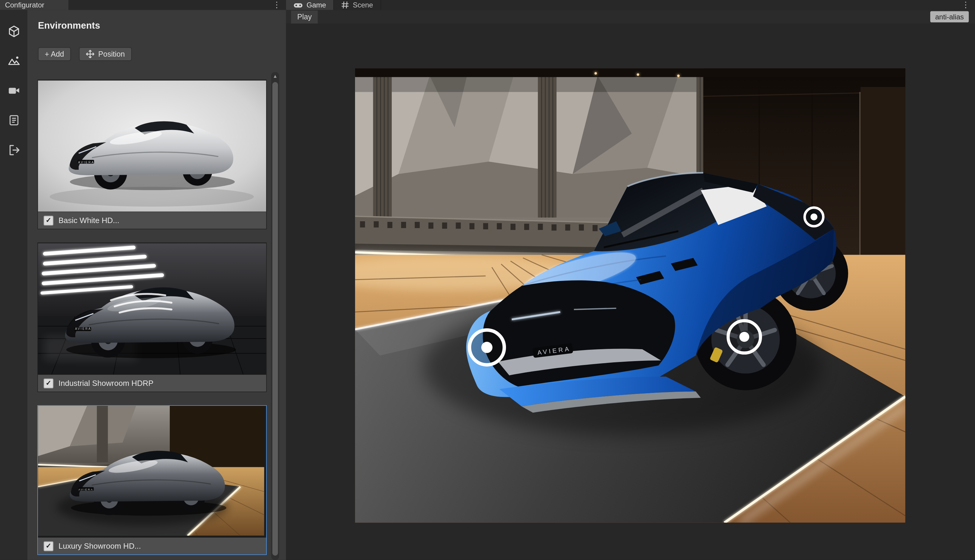 This screenshot has width=975, height=560. Describe the element at coordinates (100, 546) in the screenshot. I see `environment-label: Luxury Showroom HD...` at that location.